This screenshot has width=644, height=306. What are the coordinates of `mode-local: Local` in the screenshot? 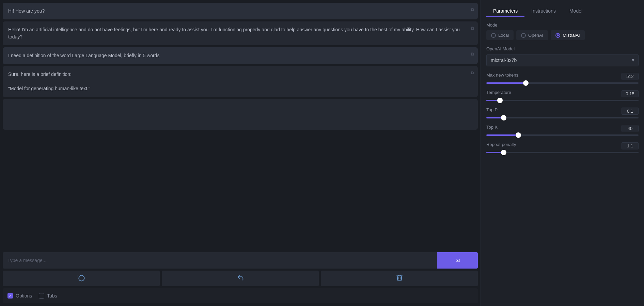 It's located at (500, 35).